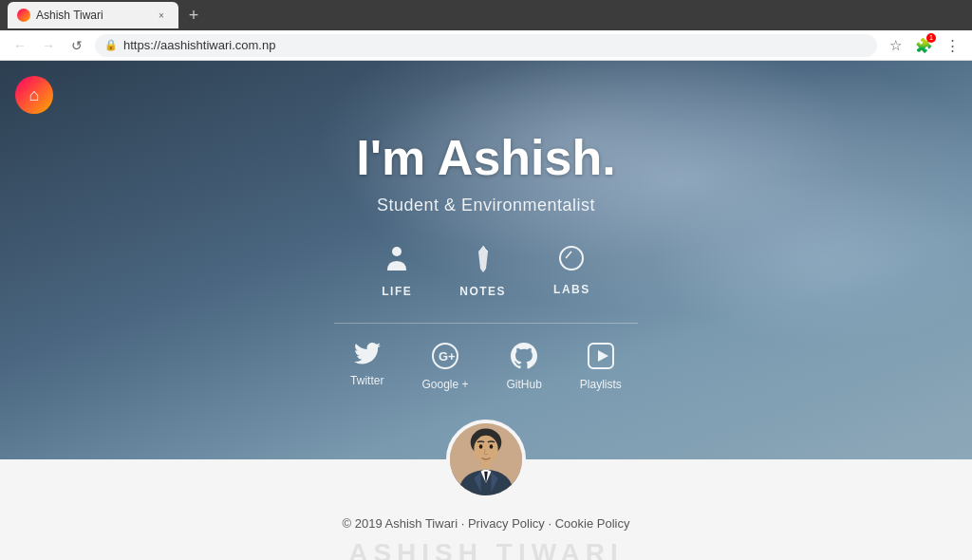  Describe the element at coordinates (445, 358) in the screenshot. I see `googleplus-icon: G+` at that location.